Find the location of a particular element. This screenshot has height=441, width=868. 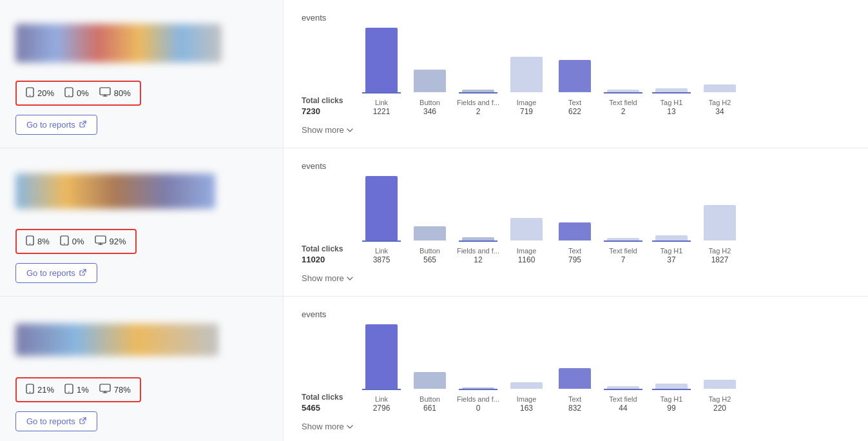

bar-col-button-3: Button661 is located at coordinates (429, 392).